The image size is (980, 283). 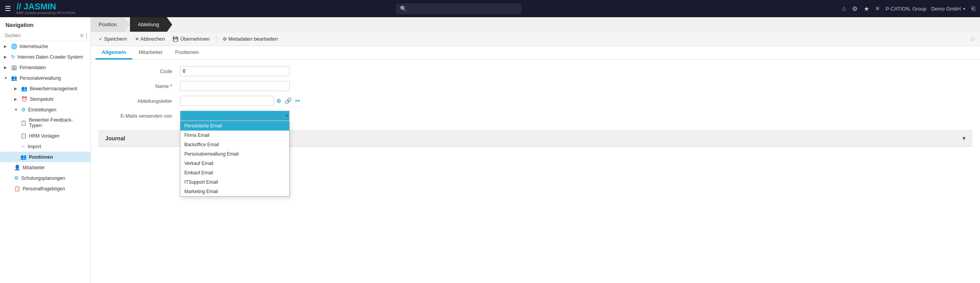 I want to click on accept-icon: 💾, so click(x=175, y=39).